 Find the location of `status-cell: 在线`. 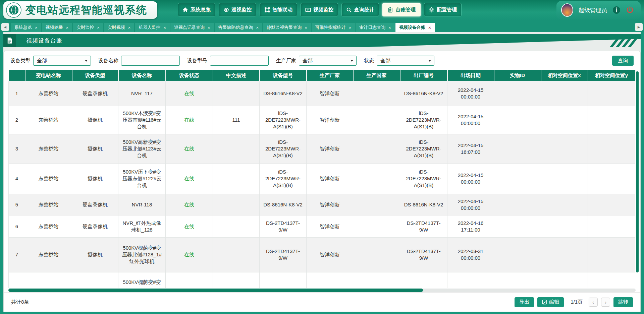

status-cell: 在线 is located at coordinates (189, 120).